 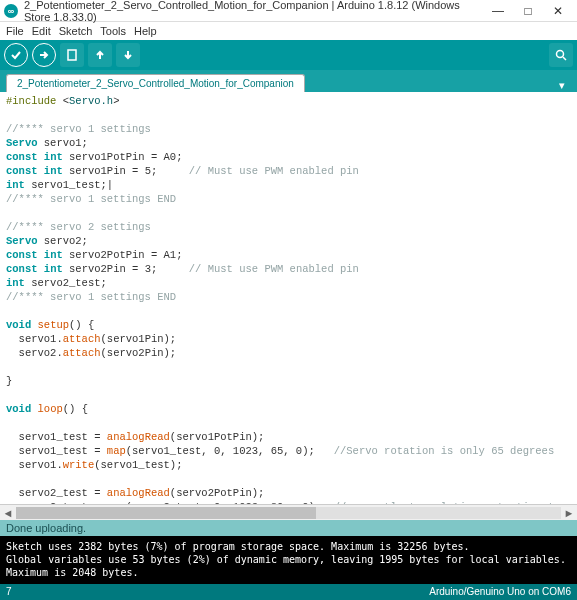 I want to click on status-bar: Done uploading., so click(x=288, y=528).